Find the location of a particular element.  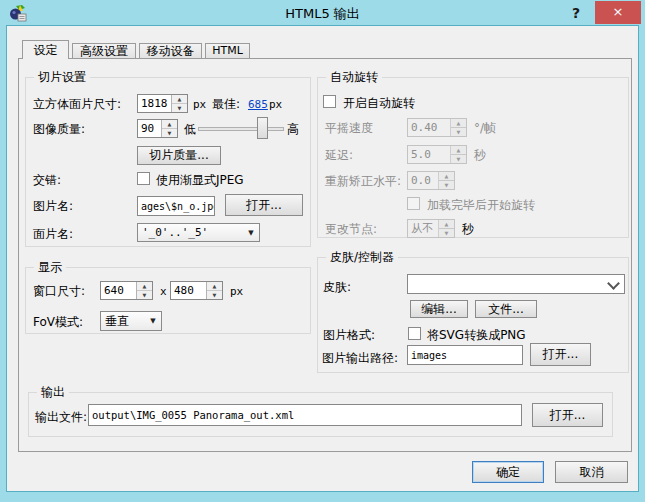

help-button: ? is located at coordinates (576, 13).